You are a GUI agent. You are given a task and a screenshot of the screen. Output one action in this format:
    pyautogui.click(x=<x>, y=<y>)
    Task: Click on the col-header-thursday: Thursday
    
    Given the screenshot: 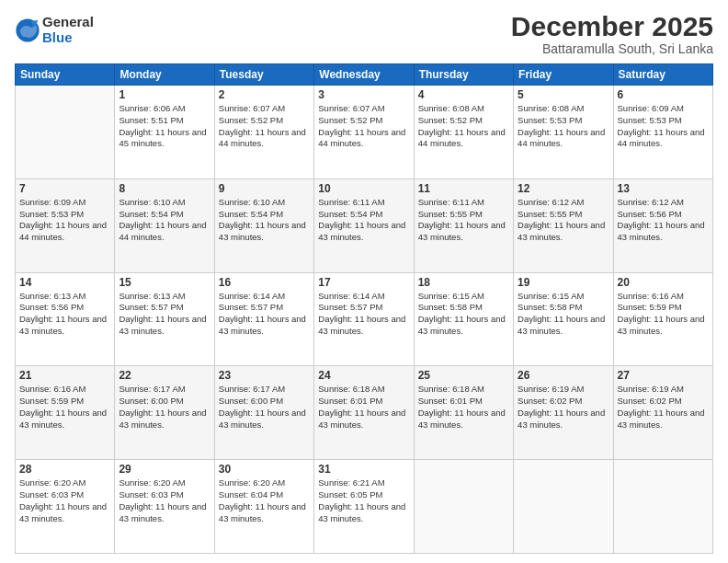 What is the action you would take?
    pyautogui.click(x=463, y=75)
    